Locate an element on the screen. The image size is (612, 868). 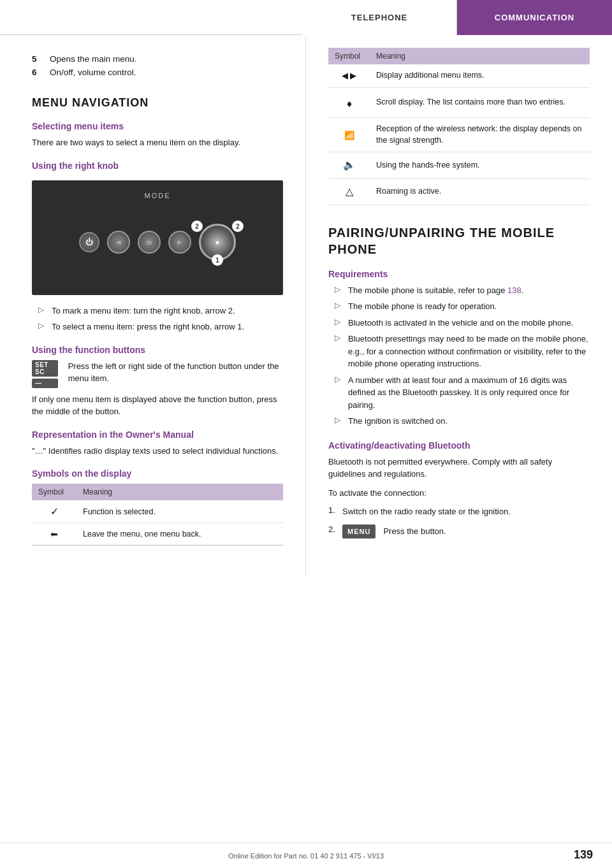
table-row: ⬅ Leave the menu, one menu back. is located at coordinates (157, 534).